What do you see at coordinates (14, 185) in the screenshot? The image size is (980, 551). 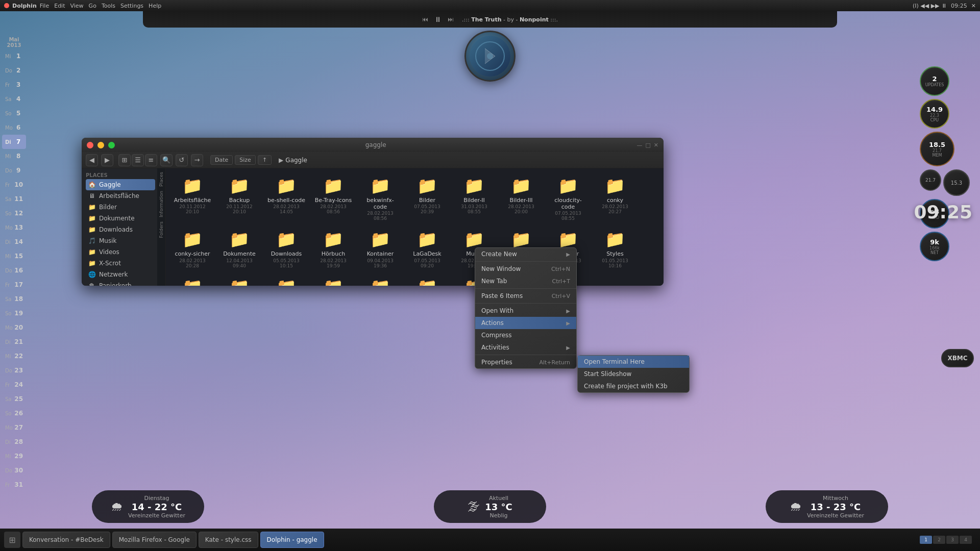 I see `cal-day-10: Fr10` at bounding box center [14, 185].